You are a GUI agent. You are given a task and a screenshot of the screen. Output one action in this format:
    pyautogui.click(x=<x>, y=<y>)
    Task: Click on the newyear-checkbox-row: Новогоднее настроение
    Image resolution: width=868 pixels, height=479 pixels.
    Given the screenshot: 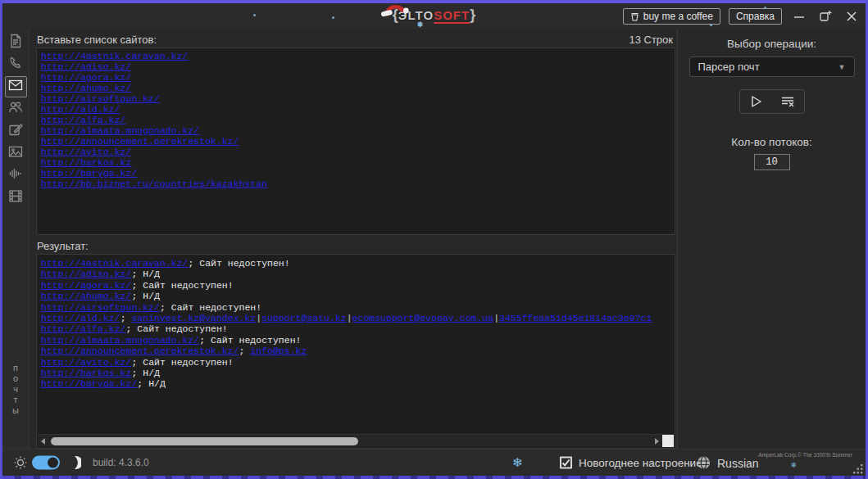 What is the action you would take?
    pyautogui.click(x=631, y=463)
    